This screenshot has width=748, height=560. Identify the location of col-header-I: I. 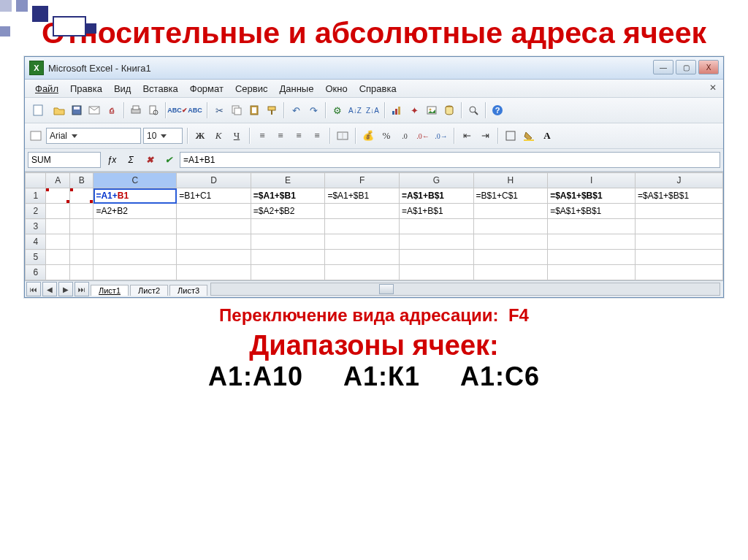
(592, 181).